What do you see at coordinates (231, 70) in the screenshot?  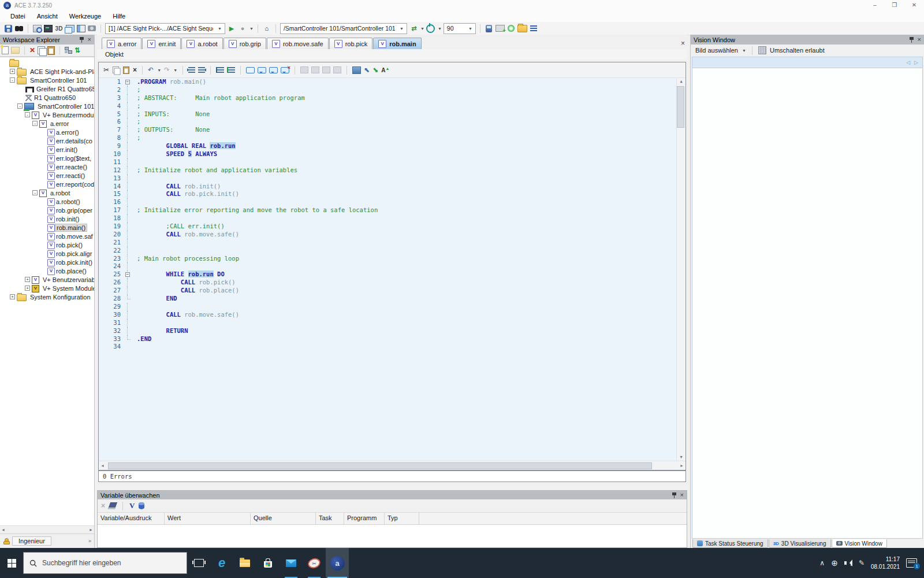 I see `format-block-icon` at bounding box center [231, 70].